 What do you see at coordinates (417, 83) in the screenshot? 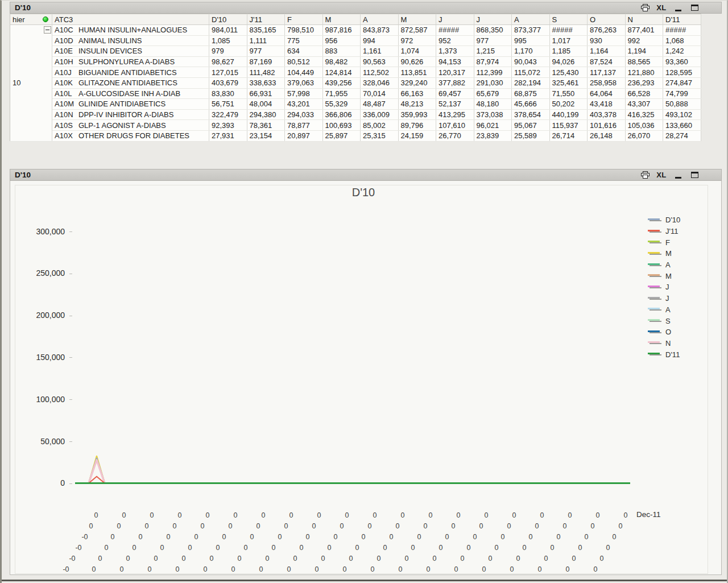
I see `value-cell: 329,240` at bounding box center [417, 83].